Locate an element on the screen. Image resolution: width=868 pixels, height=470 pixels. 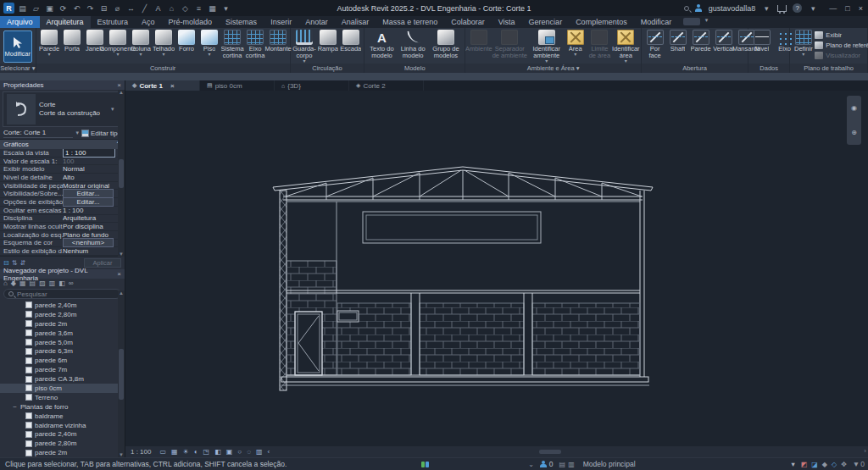
grupo-de-modelos-button: Grupo de modelos is located at coordinates (446, 44).